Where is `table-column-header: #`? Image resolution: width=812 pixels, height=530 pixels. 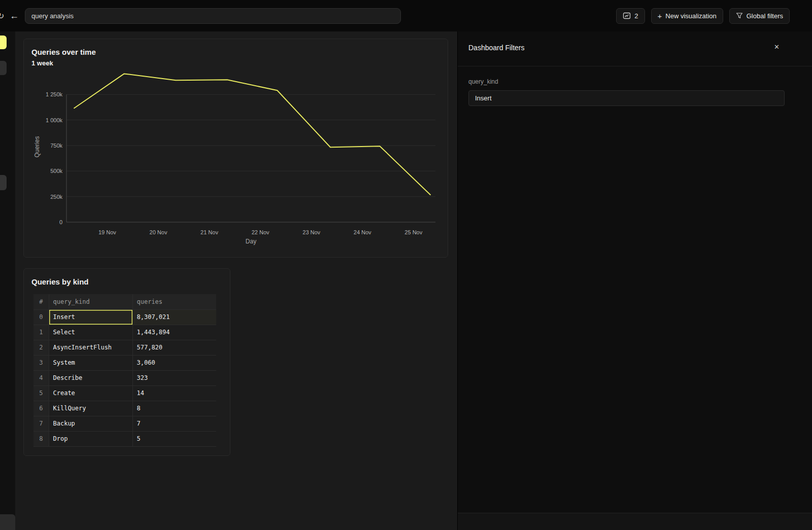 table-column-header: # is located at coordinates (41, 302).